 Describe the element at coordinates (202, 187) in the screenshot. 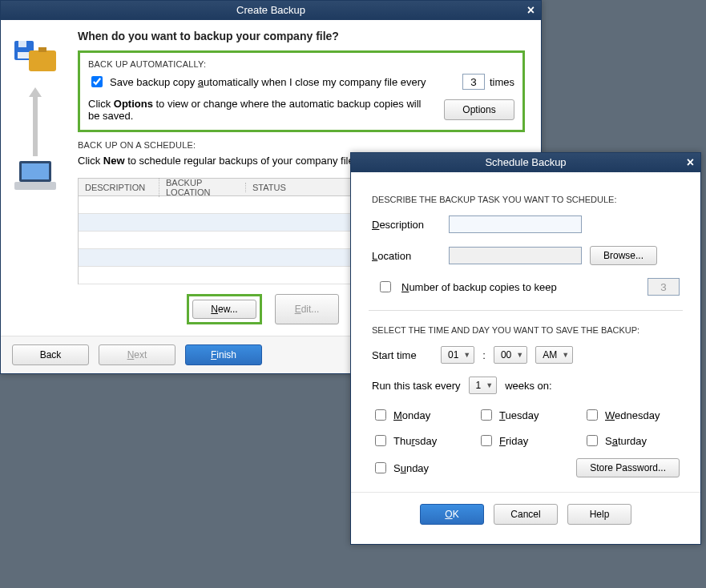

I see `col-location: BACKUP LOCATION` at that location.